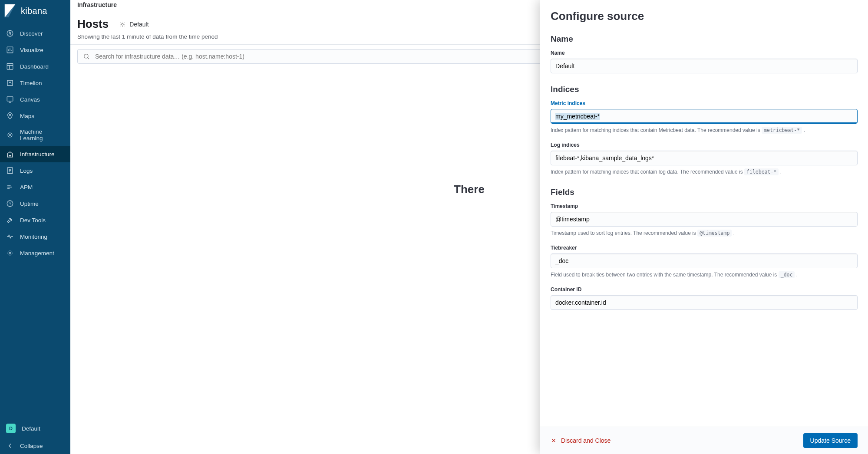  What do you see at coordinates (35, 220) in the screenshot?
I see `sidebar-item-devtools: Dev Tools` at bounding box center [35, 220].